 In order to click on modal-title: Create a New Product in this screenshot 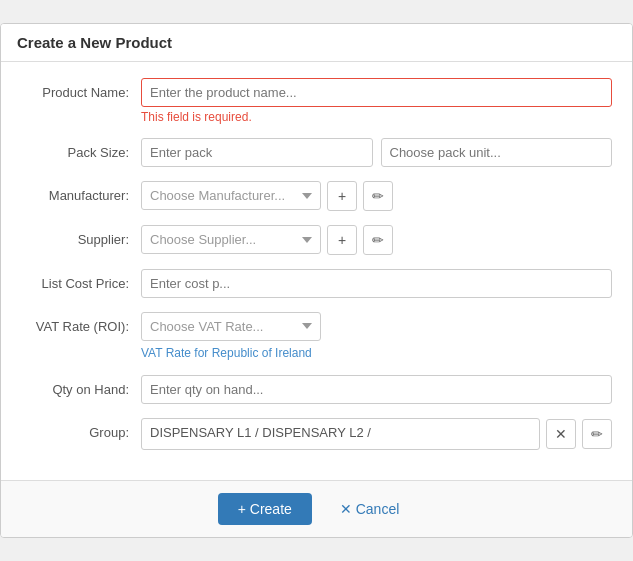, I will do `click(316, 42)`.